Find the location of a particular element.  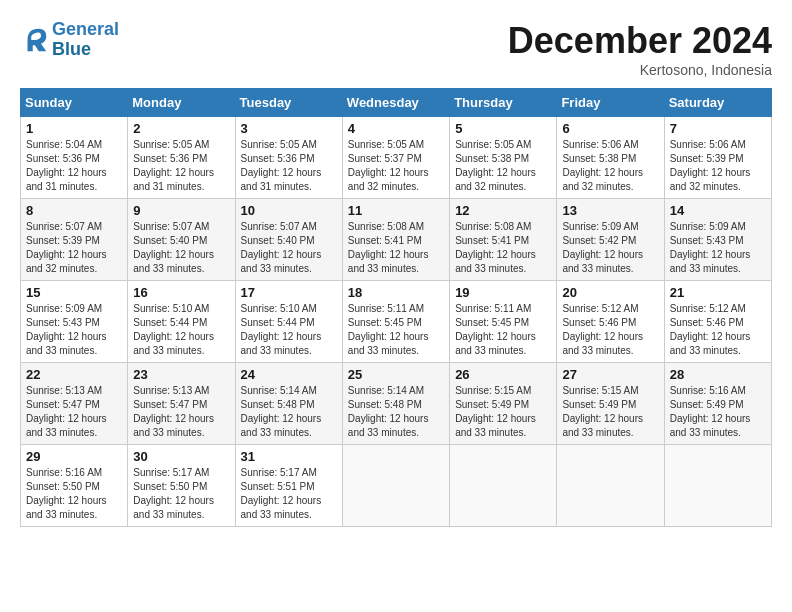

day-info: Sunrise: 5:09 AMSunset: 5:42 PMDaylight:… is located at coordinates (610, 248).